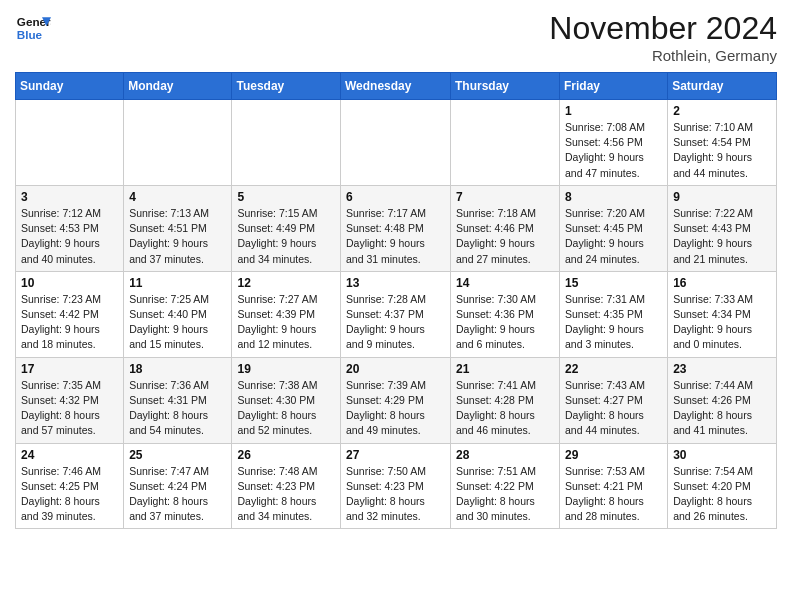 The image size is (792, 612). Describe the element at coordinates (396, 86) in the screenshot. I see `weekday-header-wednesday: Wednesday` at that location.